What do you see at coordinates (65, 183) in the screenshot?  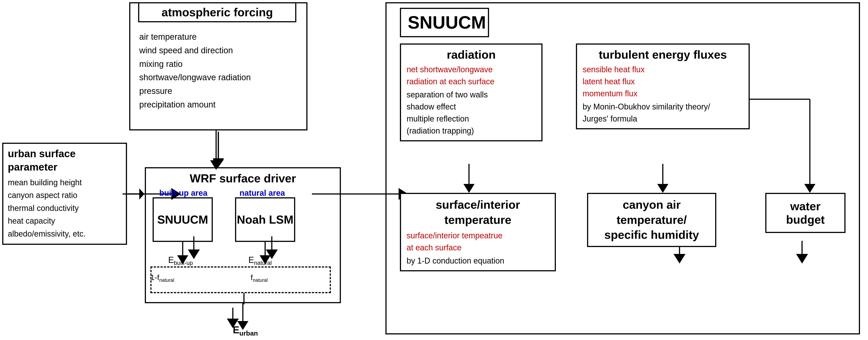 I see `usp-item-1: mean building height` at bounding box center [65, 183].